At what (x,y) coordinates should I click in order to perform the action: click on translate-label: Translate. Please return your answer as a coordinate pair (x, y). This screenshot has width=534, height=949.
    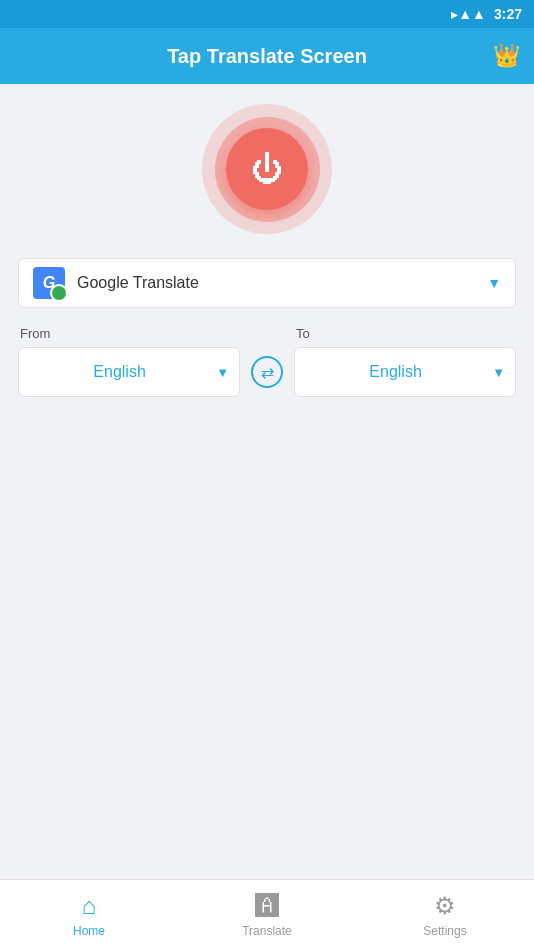
    Looking at the image, I should click on (267, 931).